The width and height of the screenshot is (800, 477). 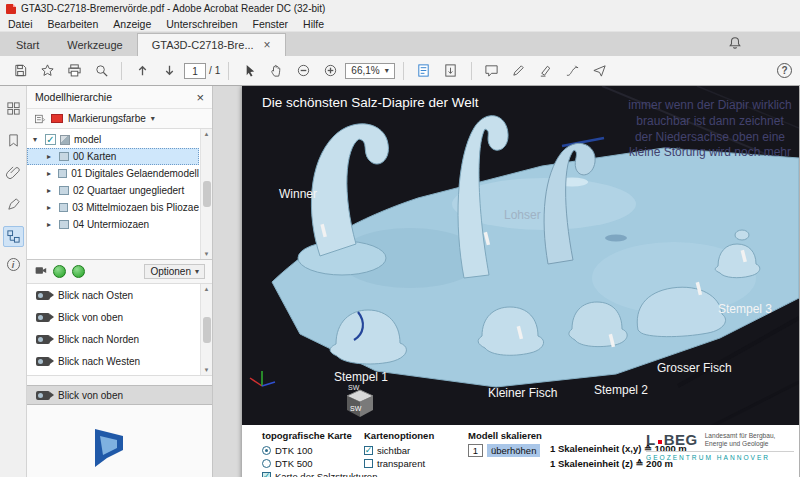 I want to click on help-icon: ?, so click(x=784, y=70).